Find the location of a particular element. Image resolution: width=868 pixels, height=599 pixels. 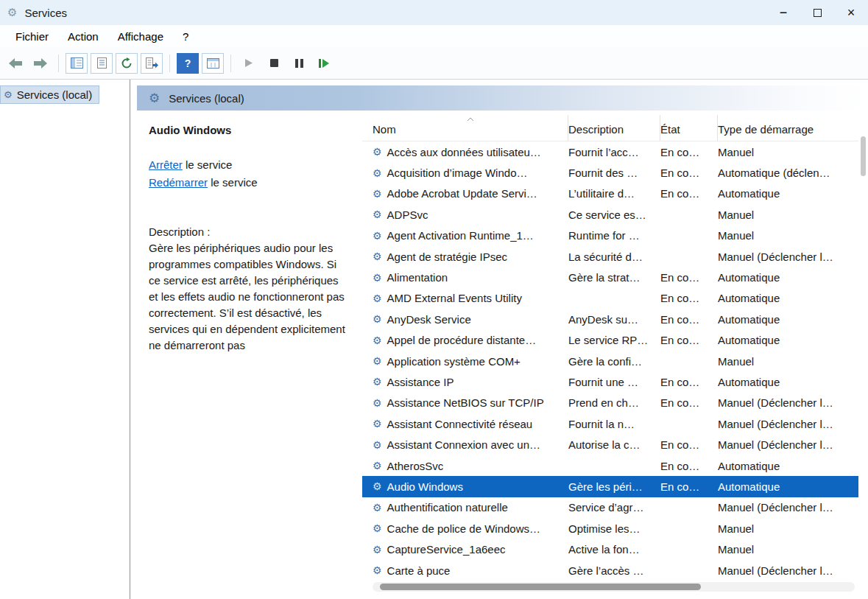

service-name-text: Authentification naturelle is located at coordinates (448, 507).